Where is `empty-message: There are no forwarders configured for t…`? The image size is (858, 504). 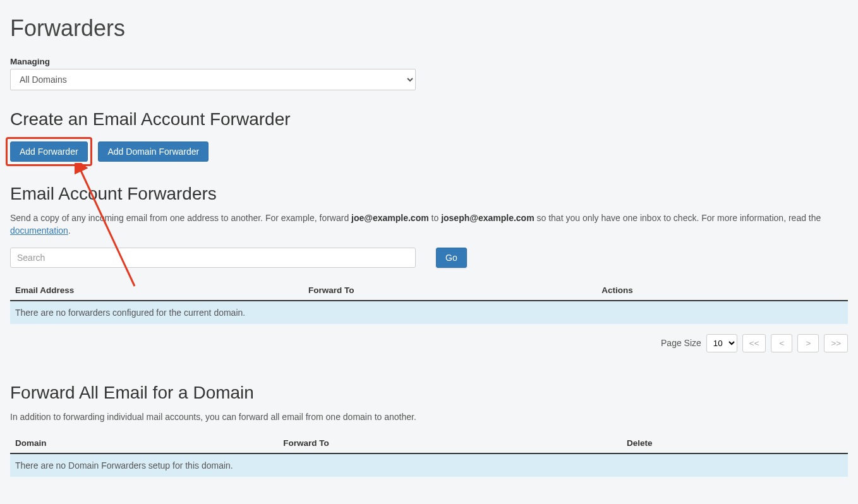
empty-message: There are no forwarders configured for t… is located at coordinates (429, 312).